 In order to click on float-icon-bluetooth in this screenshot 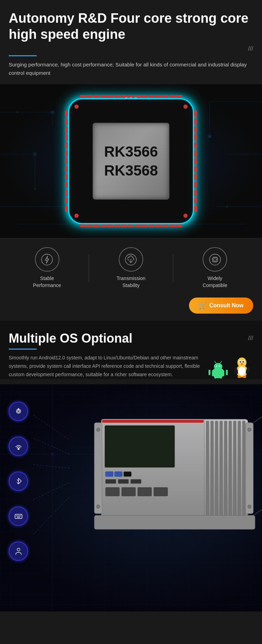, I will do `click(18, 481)`.